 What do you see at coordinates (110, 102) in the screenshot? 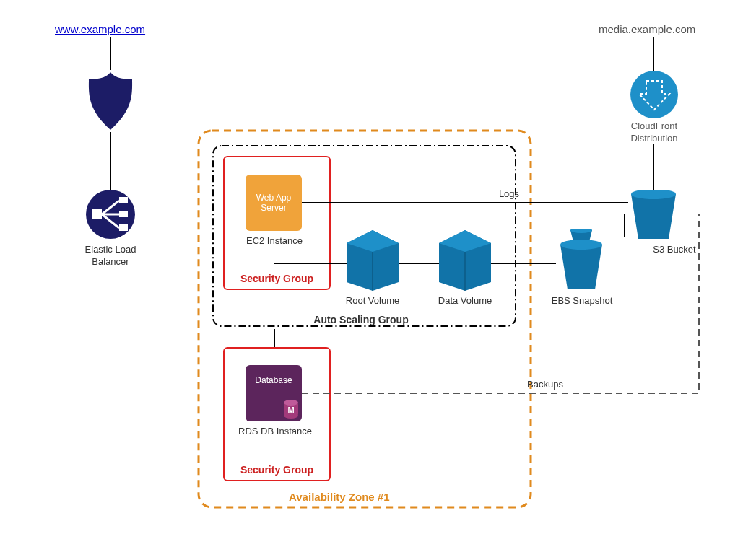
I see `route53-icon` at bounding box center [110, 102].